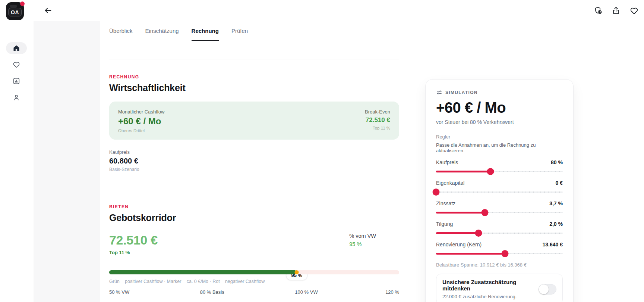 This screenshot has height=302, width=644. Describe the element at coordinates (16, 65) in the screenshot. I see `sidebar-item-favorites` at that location.